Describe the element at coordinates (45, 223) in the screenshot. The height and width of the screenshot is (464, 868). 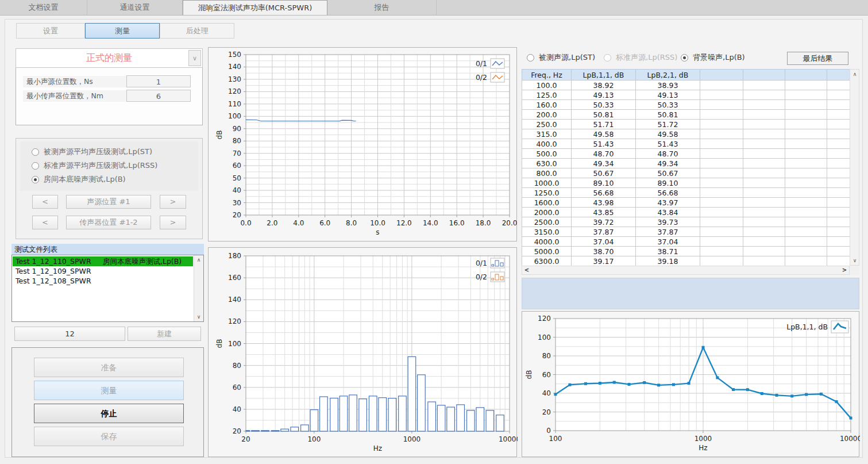
I see `prev-mic-position-button: <` at that location.